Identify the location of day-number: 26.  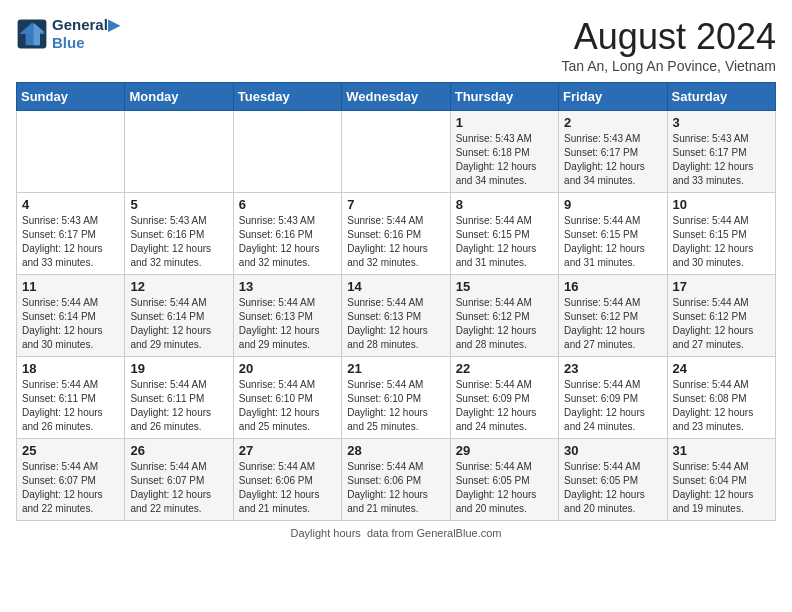
(178, 450).